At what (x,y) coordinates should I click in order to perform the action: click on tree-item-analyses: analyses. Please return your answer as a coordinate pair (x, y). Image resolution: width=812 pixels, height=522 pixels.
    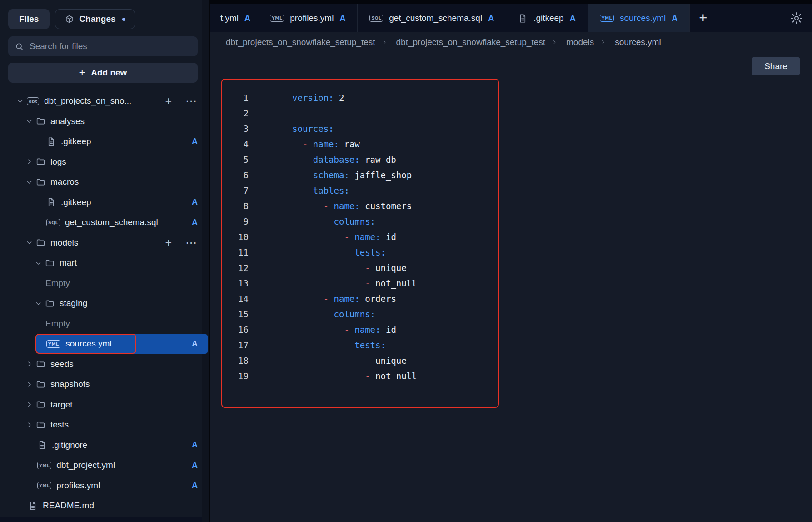
    Looking at the image, I should click on (108, 122).